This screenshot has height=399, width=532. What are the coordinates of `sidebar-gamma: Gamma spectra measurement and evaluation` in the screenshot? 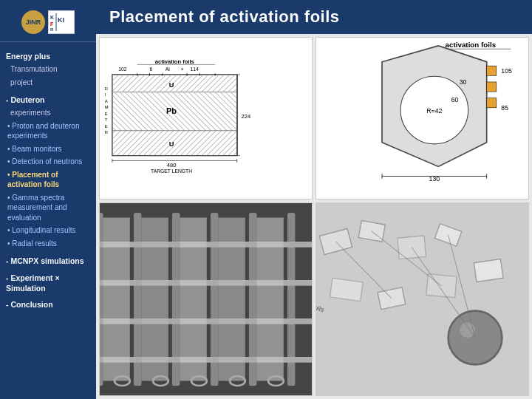 It's located at (48, 208).